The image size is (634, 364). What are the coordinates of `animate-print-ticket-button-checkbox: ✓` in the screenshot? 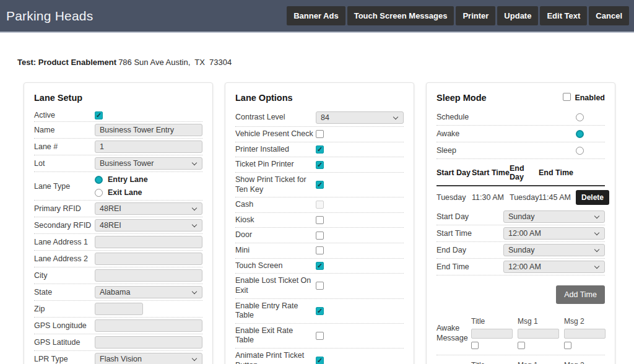 It's located at (319, 360).